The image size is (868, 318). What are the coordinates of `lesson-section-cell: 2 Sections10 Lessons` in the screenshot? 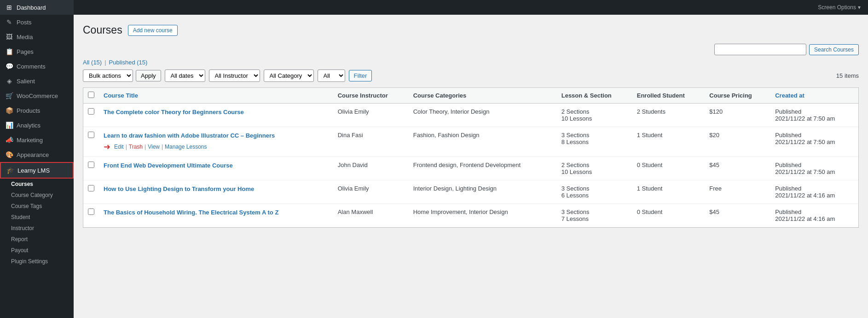 It's located at (595, 115).